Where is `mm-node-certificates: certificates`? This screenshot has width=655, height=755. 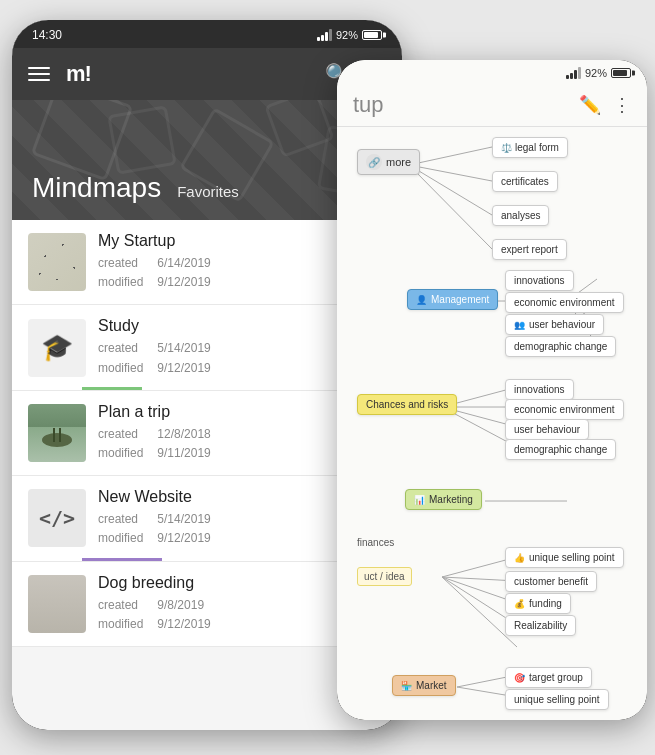
mm-node-certificates: certificates is located at coordinates (525, 182).